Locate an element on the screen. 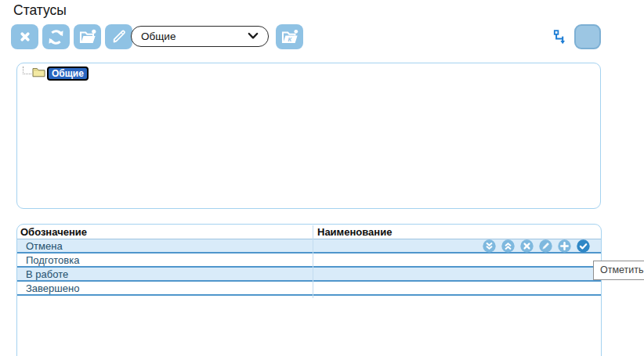 The width and height of the screenshot is (644, 356). chevron-double-up-icon is located at coordinates (508, 246).